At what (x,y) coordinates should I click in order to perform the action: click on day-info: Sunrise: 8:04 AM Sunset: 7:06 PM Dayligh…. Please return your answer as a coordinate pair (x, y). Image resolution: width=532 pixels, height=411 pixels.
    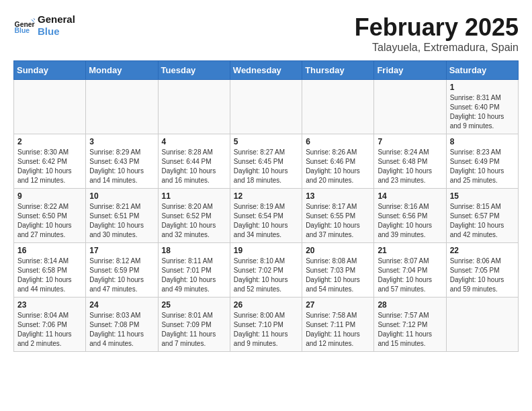
    Looking at the image, I should click on (50, 330).